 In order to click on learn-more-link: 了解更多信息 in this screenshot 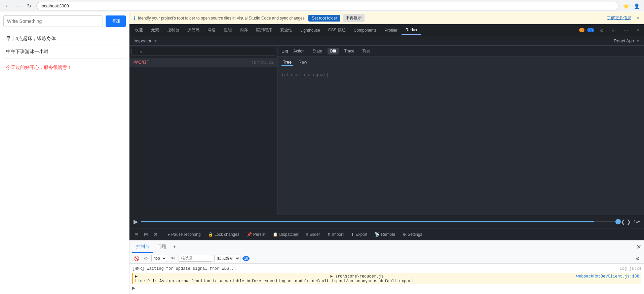, I will do `click(619, 18)`.